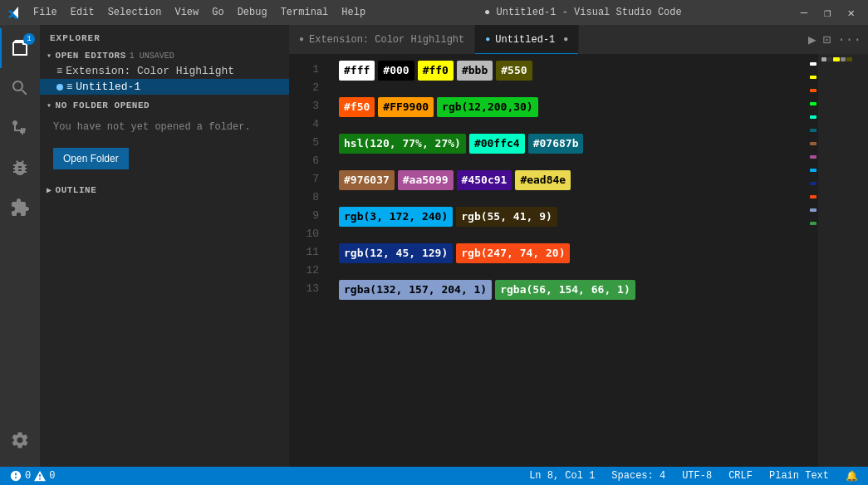 The width and height of the screenshot is (868, 485). What do you see at coordinates (20, 88) in the screenshot?
I see `sidebar-item-search` at bounding box center [20, 88].